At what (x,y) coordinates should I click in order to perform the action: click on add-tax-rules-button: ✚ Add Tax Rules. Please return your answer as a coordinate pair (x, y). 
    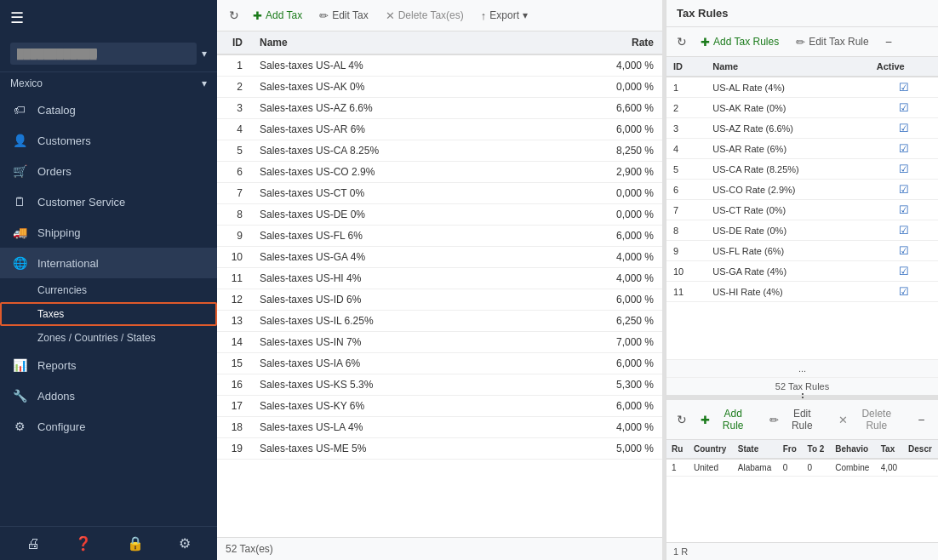
    Looking at the image, I should click on (740, 43).